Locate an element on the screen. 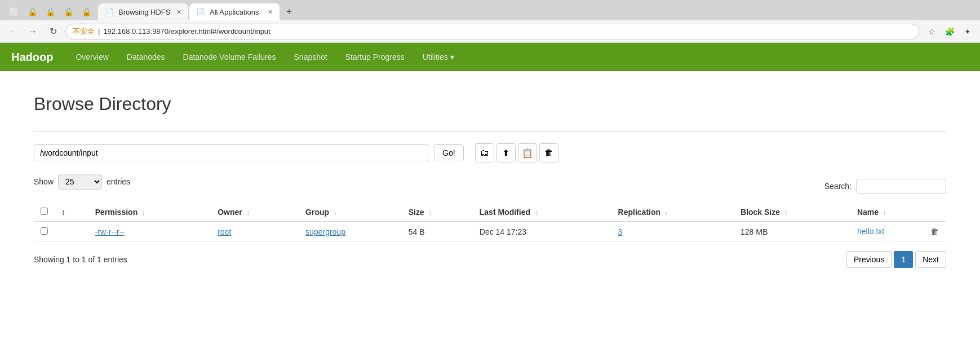  security-warning: 不安全 is located at coordinates (83, 32).